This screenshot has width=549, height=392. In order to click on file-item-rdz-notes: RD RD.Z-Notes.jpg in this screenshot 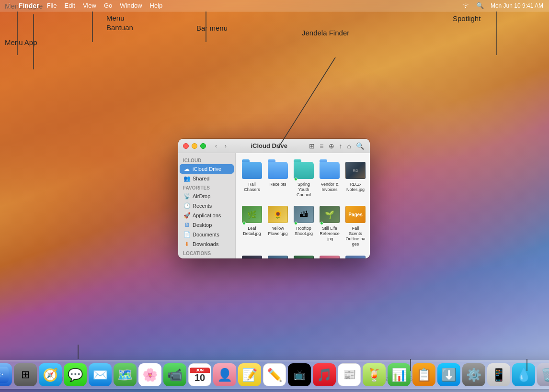, I will do `click(355, 179)`.